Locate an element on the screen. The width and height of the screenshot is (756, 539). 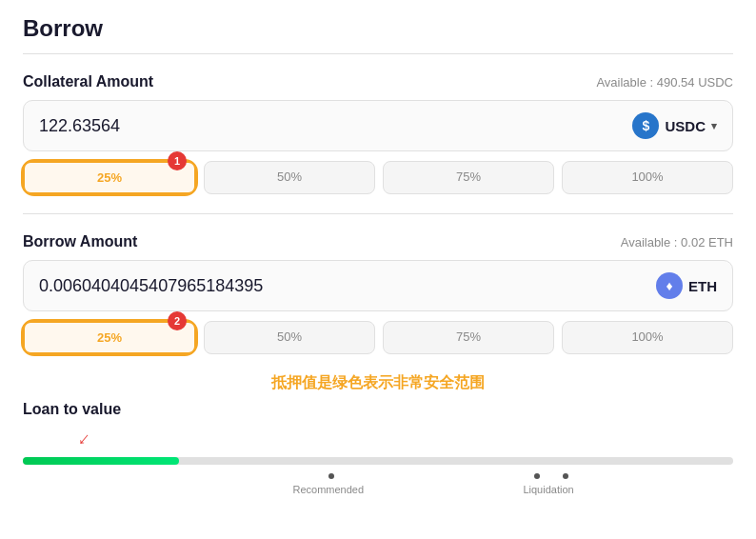
borrow-token-name: ETH is located at coordinates (703, 286).